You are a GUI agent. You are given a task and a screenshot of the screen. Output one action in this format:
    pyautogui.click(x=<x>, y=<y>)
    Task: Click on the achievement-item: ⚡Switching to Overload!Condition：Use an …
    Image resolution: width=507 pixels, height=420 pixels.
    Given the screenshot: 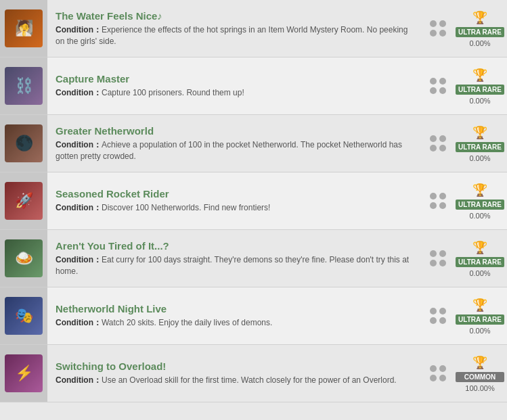 What is the action you would take?
    pyautogui.click(x=253, y=373)
    